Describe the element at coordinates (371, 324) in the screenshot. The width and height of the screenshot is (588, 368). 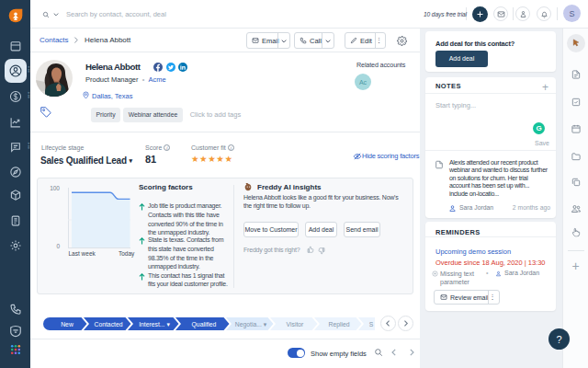
I see `svg-text: S` at that location.